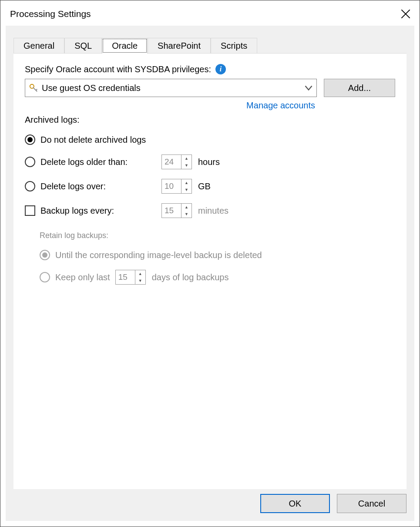 The height and width of the screenshot is (527, 420). I want to click on keep-last-value, so click(125, 277).